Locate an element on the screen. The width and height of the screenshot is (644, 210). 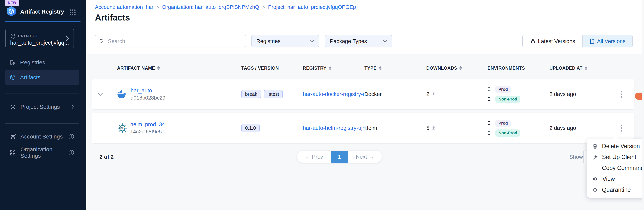
latest-versions-button: Latest Versions is located at coordinates (553, 41).